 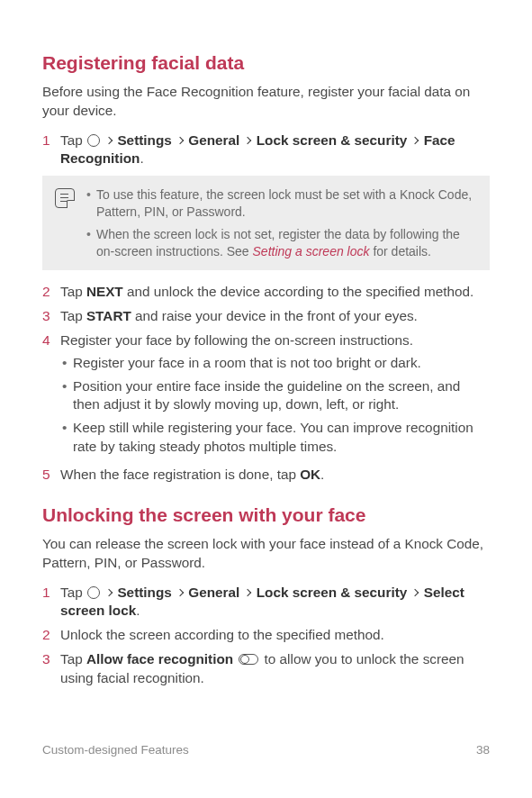 I want to click on step-body: When the face registration is done, tap …, so click(x=275, y=476).